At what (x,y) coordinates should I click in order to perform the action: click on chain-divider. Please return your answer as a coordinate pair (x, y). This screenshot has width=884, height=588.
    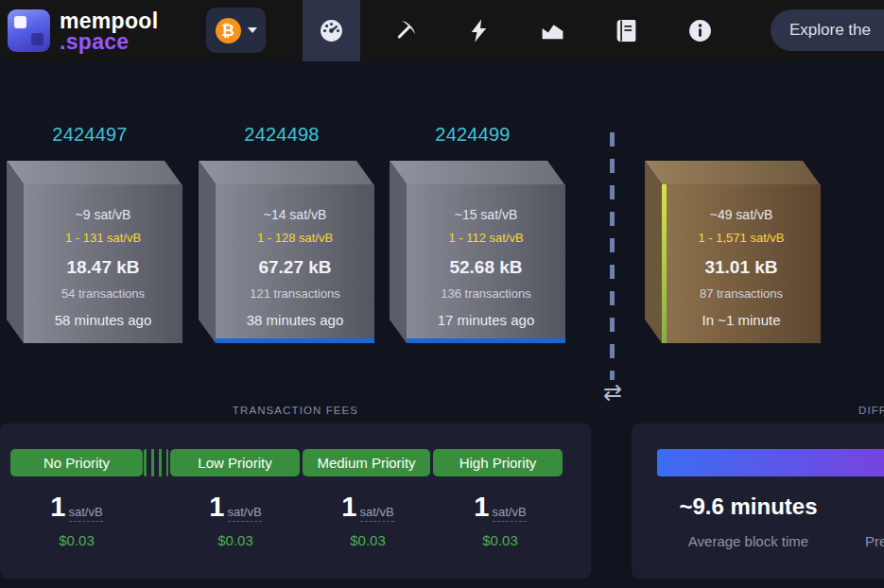
    Looking at the image, I should click on (613, 256).